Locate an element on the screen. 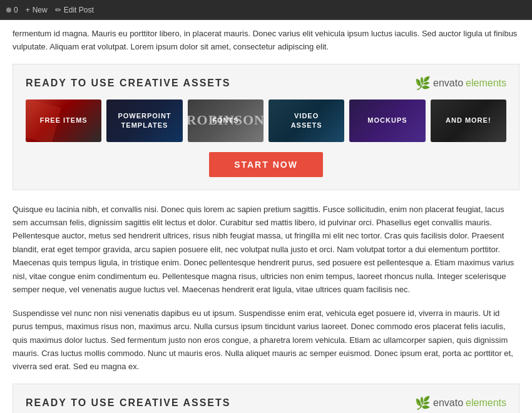  elements-text-2: elements is located at coordinates (486, 403).